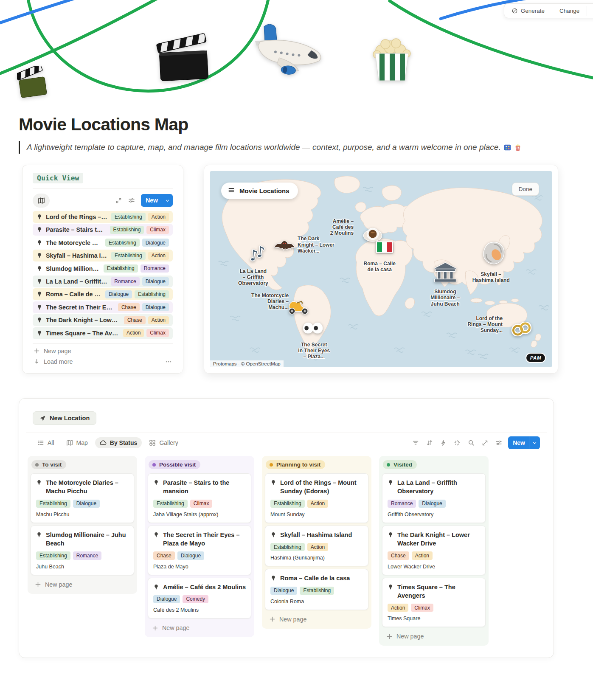 Image resolution: width=593 pixels, height=700 pixels. Describe the element at coordinates (569, 11) in the screenshot. I see `toolbar-change-button: Change` at that location.